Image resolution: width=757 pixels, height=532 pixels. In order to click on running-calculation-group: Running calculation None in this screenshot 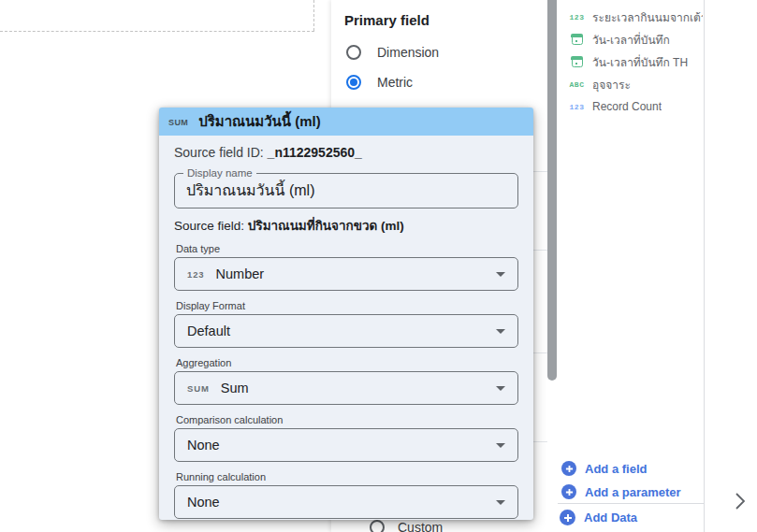, I will do `click(346, 496)`.